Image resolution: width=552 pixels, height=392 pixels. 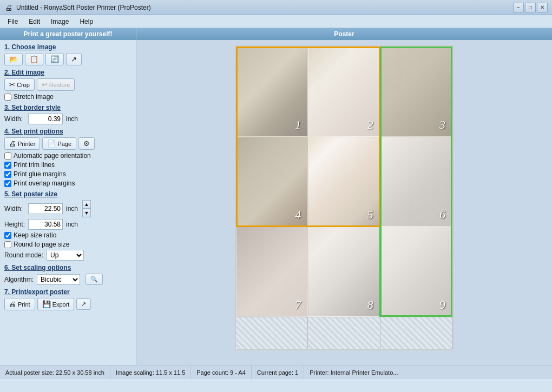 What do you see at coordinates (417, 92) in the screenshot?
I see `grid-cell-3: 3` at bounding box center [417, 92].